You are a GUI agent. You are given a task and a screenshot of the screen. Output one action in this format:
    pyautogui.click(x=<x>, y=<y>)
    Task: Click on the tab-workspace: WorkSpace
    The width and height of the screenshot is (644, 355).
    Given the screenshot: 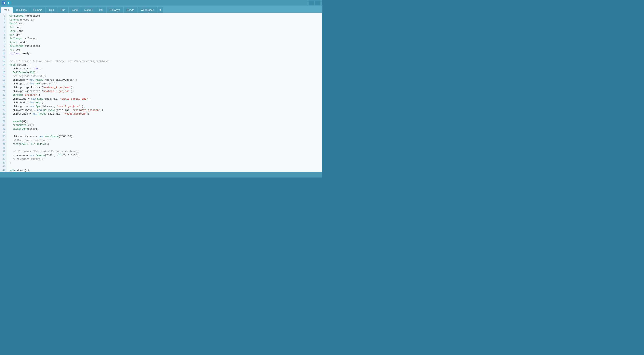 What is the action you would take?
    pyautogui.click(x=147, y=10)
    